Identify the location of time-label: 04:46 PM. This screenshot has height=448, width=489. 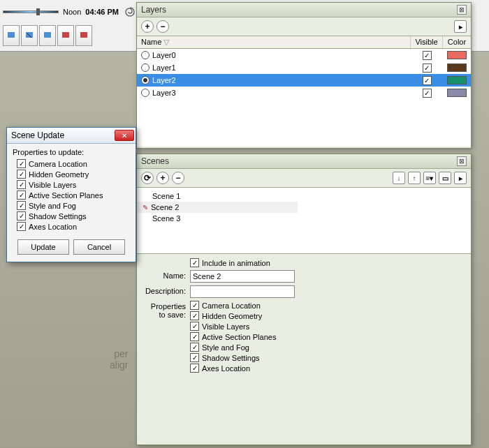
(102, 12).